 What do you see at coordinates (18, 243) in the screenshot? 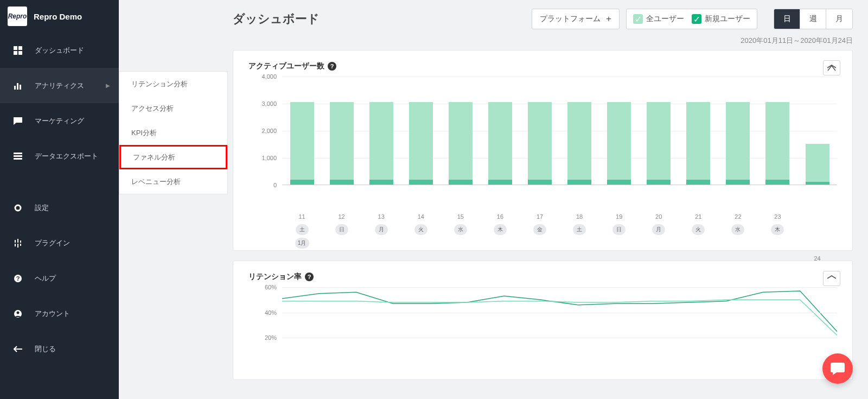
I see `plugin-icon` at bounding box center [18, 243].